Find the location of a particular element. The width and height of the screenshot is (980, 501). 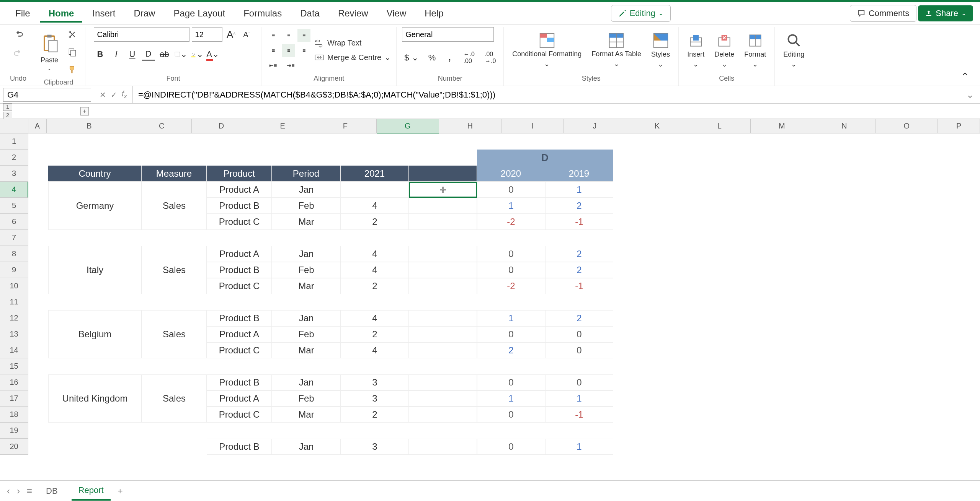

cell-I5: 2 is located at coordinates (579, 206).